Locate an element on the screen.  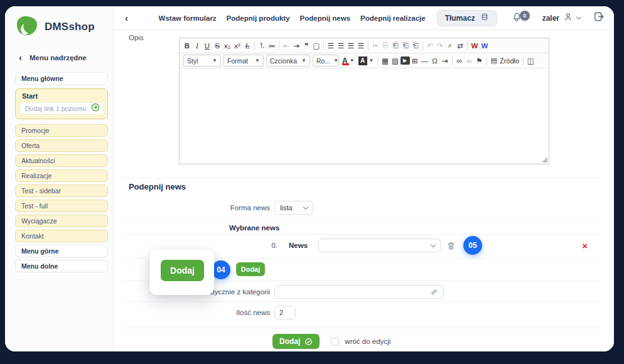
logout-icon is located at coordinates (599, 18).